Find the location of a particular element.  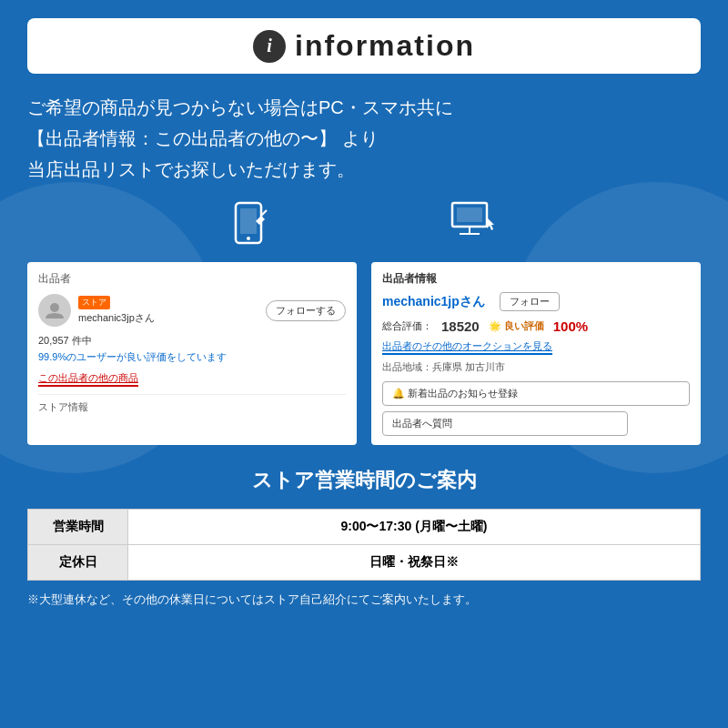

right-section-title: 出品者情報 is located at coordinates (536, 278).